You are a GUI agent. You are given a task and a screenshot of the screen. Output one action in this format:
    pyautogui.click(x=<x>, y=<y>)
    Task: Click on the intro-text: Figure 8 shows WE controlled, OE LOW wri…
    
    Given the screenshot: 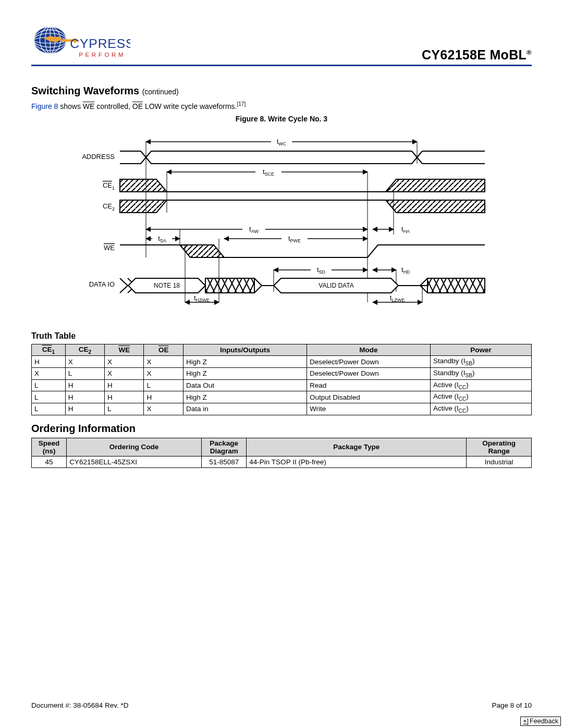 What is the action you would take?
    pyautogui.click(x=282, y=106)
    